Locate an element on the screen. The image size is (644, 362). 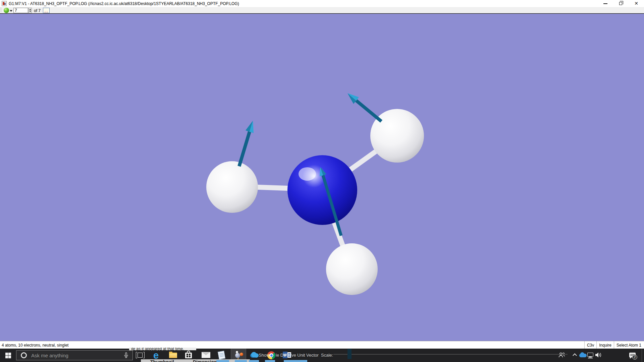
file-explorer-icon is located at coordinates (173, 355).